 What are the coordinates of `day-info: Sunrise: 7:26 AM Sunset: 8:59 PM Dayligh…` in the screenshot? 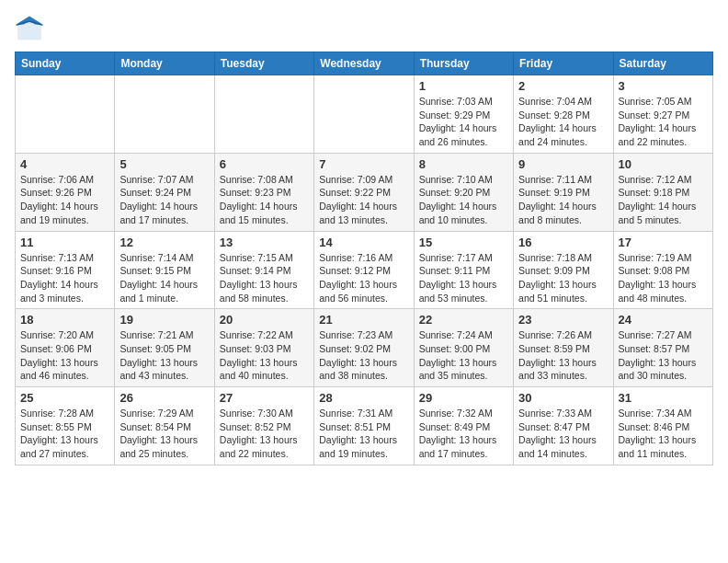 It's located at (563, 355).